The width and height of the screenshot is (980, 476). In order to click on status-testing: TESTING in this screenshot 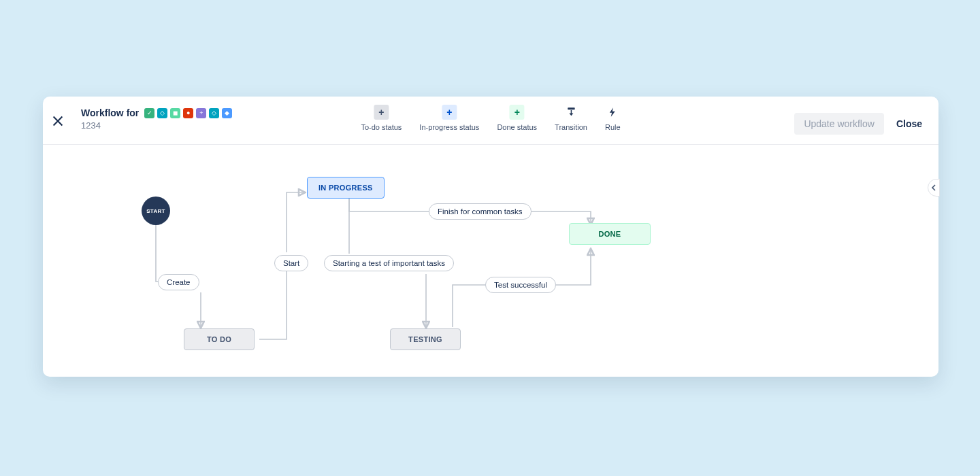, I will do `click(425, 339)`.